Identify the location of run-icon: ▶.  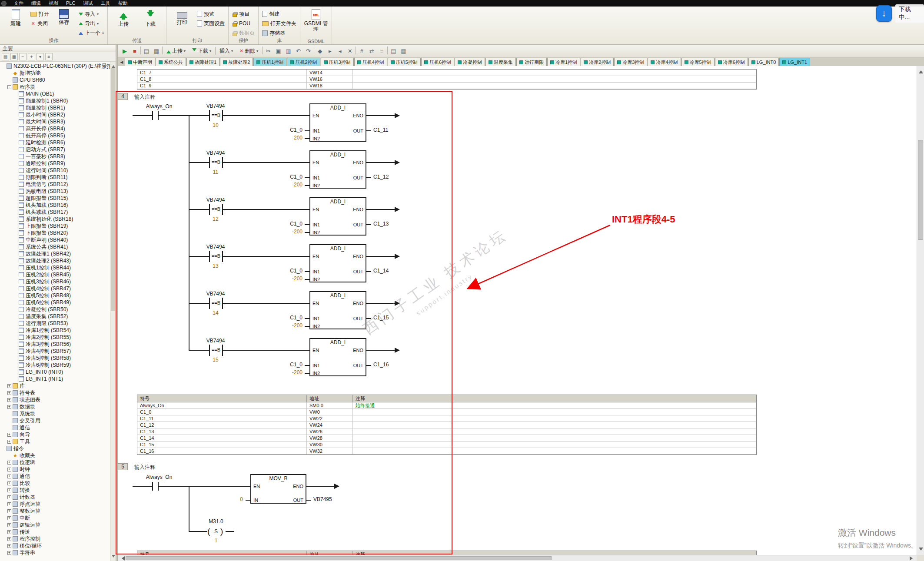
(125, 51).